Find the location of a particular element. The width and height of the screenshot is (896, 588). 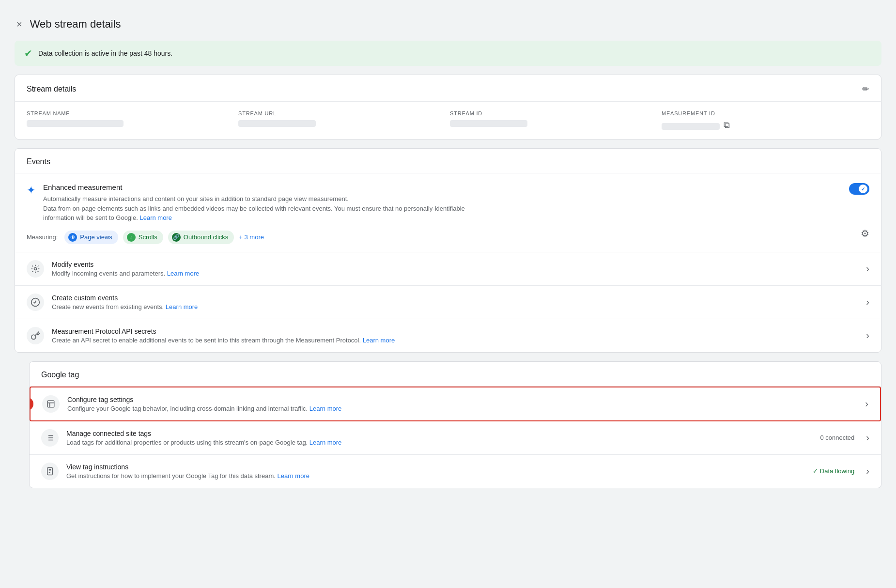

configure-tag-settings-row: Configure tag settings Configure your Go… is located at coordinates (455, 404).